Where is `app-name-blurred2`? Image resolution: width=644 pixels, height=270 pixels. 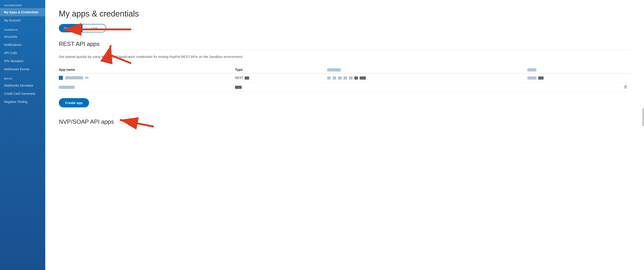 app-name-blurred2 is located at coordinates (66, 87).